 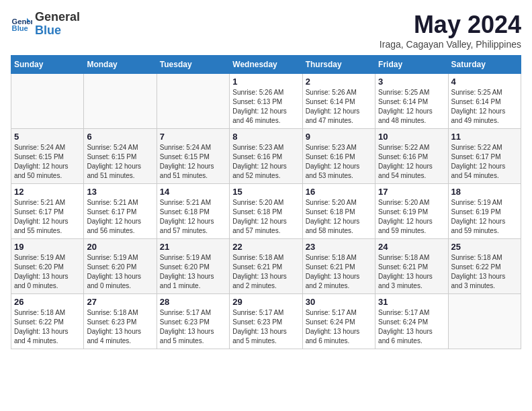 What do you see at coordinates (21, 24) in the screenshot?
I see `logo-icon: General Blue` at bounding box center [21, 24].